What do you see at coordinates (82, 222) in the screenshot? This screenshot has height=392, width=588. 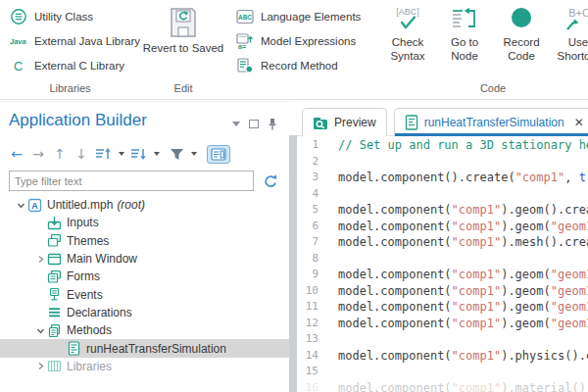 I see `tree-item-label: Inputs` at bounding box center [82, 222].